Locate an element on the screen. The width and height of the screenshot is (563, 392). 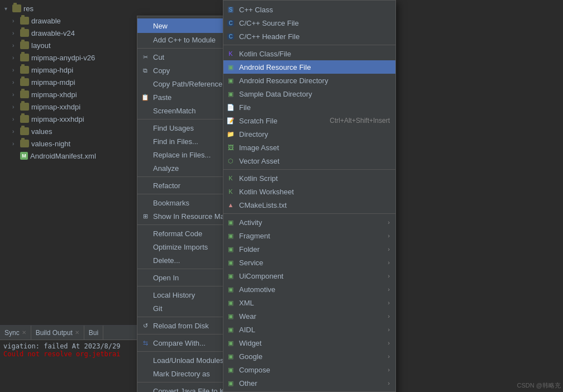
submenu-item-aidl: ▣ AIDL › is located at coordinates (309, 329).